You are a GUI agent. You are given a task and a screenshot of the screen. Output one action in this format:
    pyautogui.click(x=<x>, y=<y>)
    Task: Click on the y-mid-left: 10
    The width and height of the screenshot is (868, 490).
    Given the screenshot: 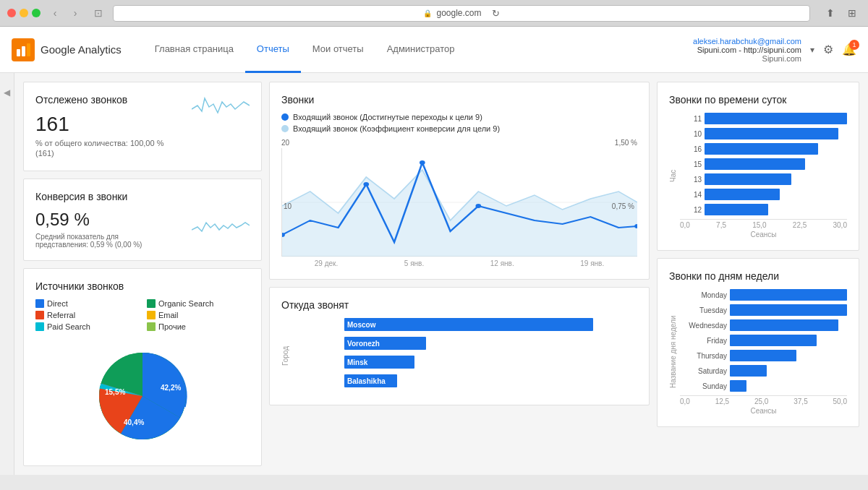 What is the action you would take?
    pyautogui.click(x=288, y=207)
    